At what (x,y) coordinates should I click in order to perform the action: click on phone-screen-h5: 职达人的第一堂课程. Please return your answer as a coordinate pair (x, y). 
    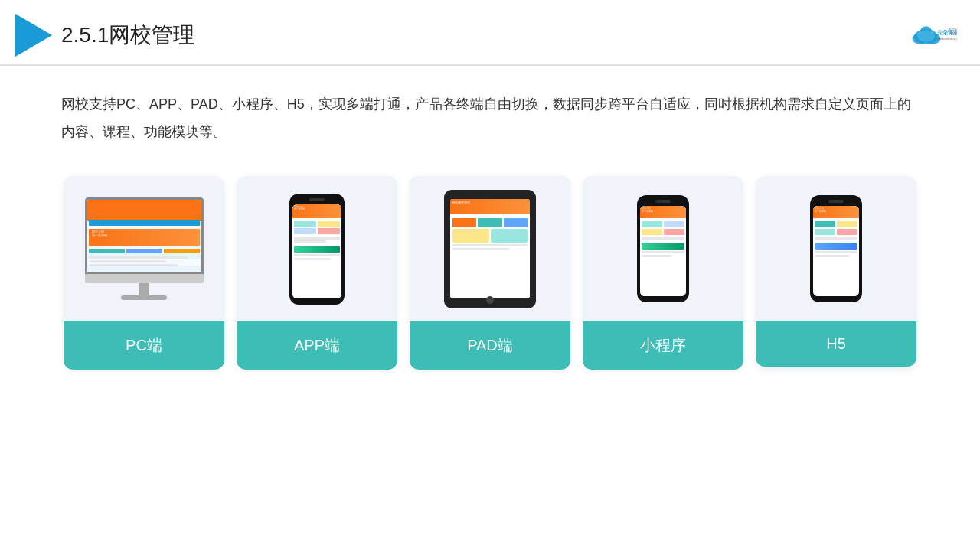
    Looking at the image, I should click on (836, 251).